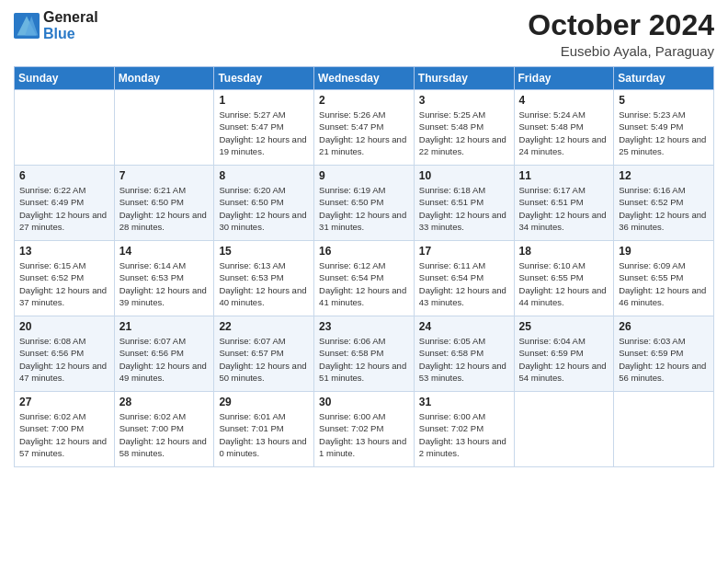  I want to click on day-info: Sunrise: 6:12 AMSunset: 6:54 PMDaylight:…, so click(364, 283).